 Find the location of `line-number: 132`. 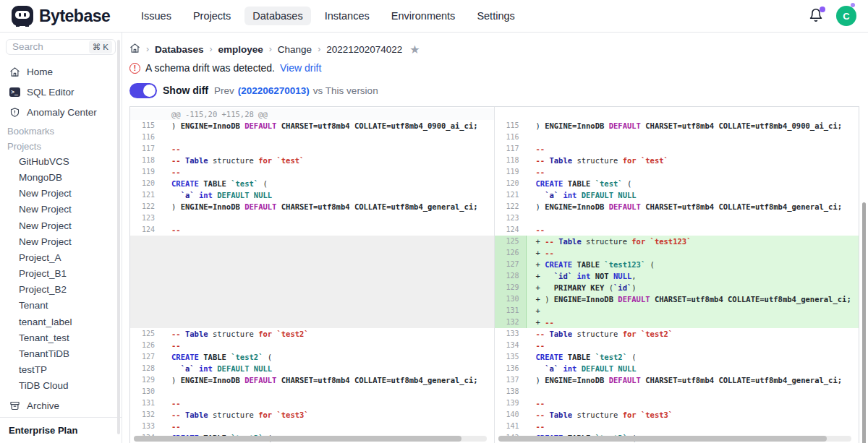

line-number: 132 is located at coordinates (511, 322).